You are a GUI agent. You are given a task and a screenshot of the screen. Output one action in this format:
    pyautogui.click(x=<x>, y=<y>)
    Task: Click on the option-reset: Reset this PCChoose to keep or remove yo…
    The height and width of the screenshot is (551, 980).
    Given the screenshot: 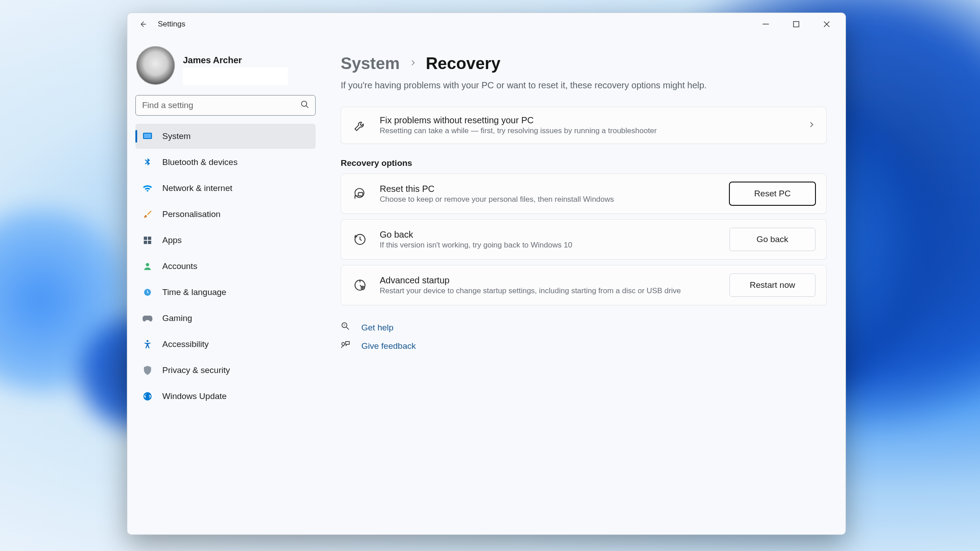 What is the action you would take?
    pyautogui.click(x=584, y=194)
    